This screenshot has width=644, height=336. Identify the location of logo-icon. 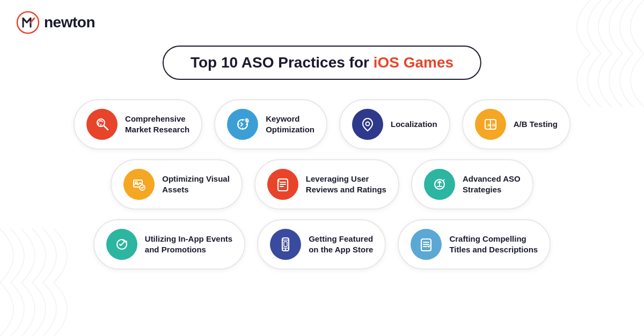
(28, 23).